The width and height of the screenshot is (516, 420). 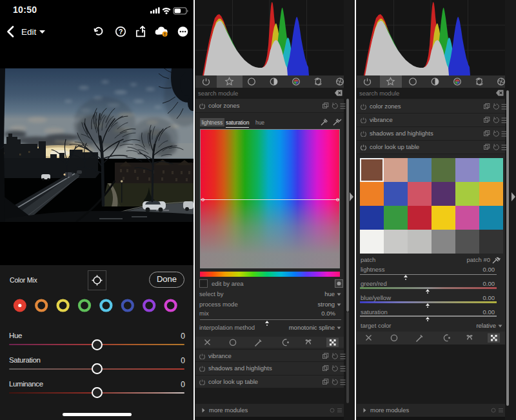 What do you see at coordinates (29, 32) in the screenshot?
I see `svg-text: Edit` at bounding box center [29, 32].